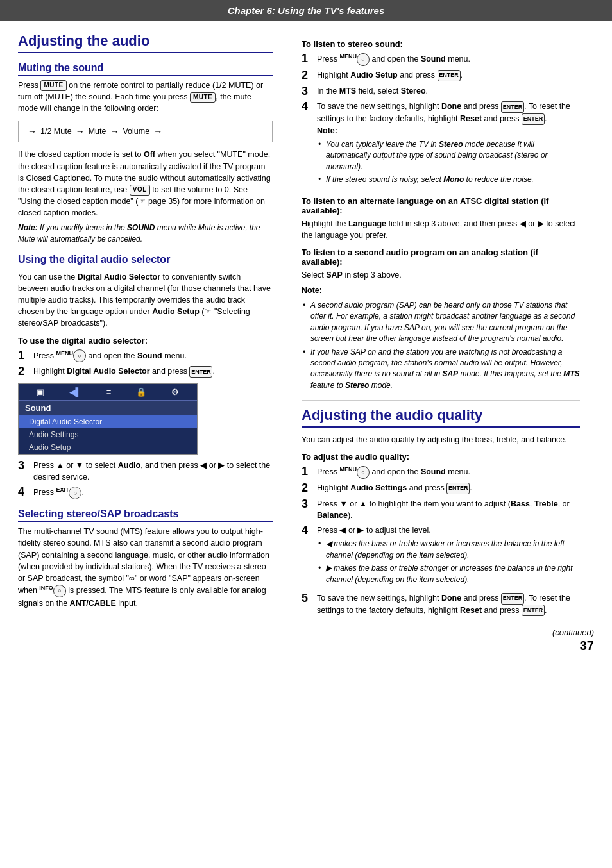  I want to click on step-content-3: Press ▲ or ▼ to select Audio, and then p…, so click(153, 471).